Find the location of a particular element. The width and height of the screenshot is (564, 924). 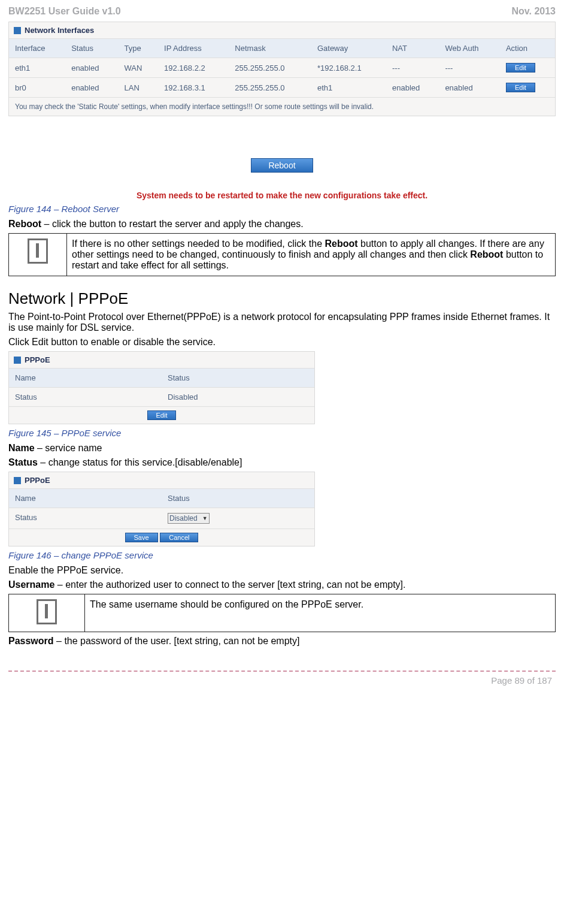

col-nat: NAT is located at coordinates (413, 49).